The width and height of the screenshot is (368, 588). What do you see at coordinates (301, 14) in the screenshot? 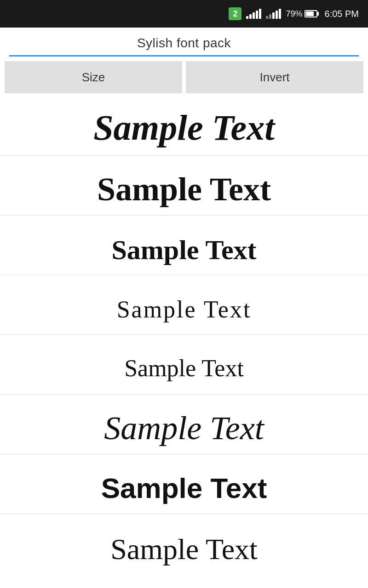
I see `battery-indicator: 79%` at bounding box center [301, 14].